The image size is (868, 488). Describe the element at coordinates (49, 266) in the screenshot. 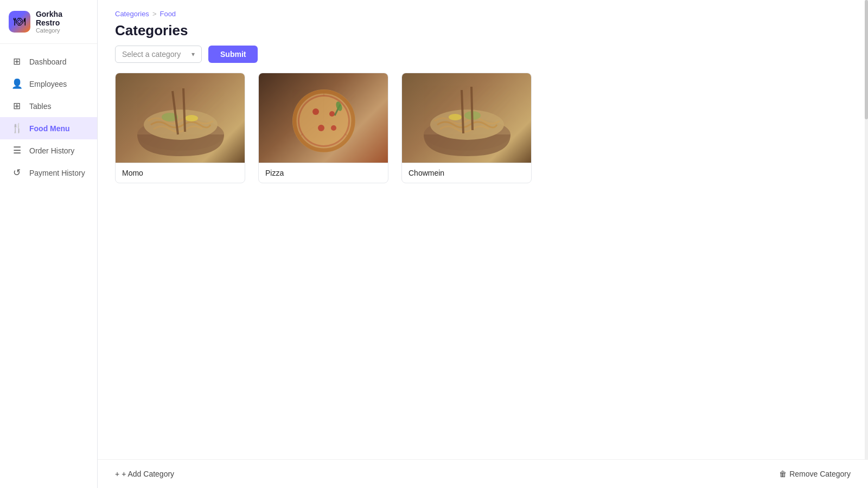

I see `sidebar-nav: ⊞ Dashboard 👤 Employees ⊞ Tables 🍴 Food …` at that location.